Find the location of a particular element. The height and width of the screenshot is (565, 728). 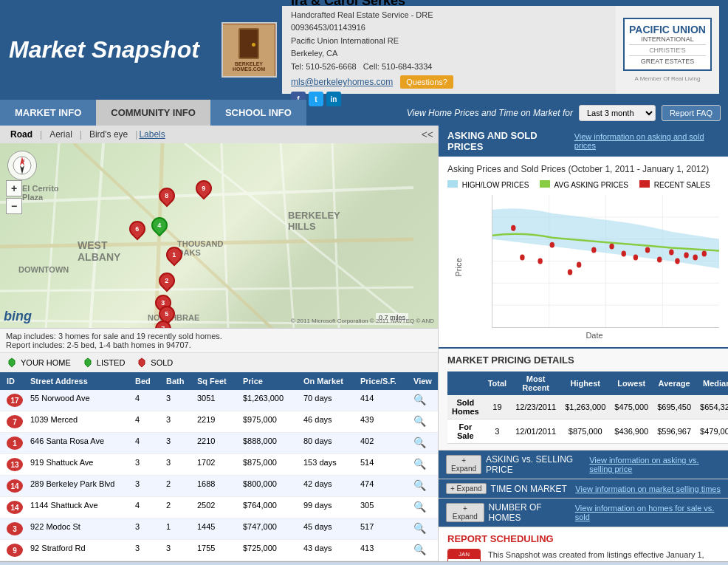

nav-right-area: View Home Prices and Time on Market for … is located at coordinates (517, 113).